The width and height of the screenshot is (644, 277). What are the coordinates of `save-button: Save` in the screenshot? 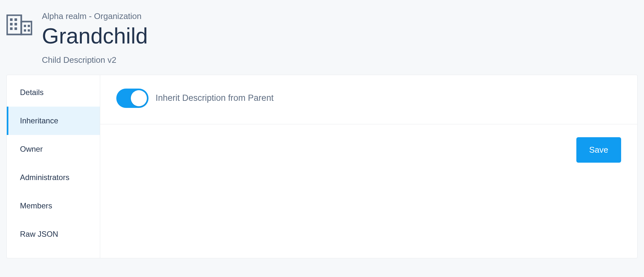 It's located at (599, 150).